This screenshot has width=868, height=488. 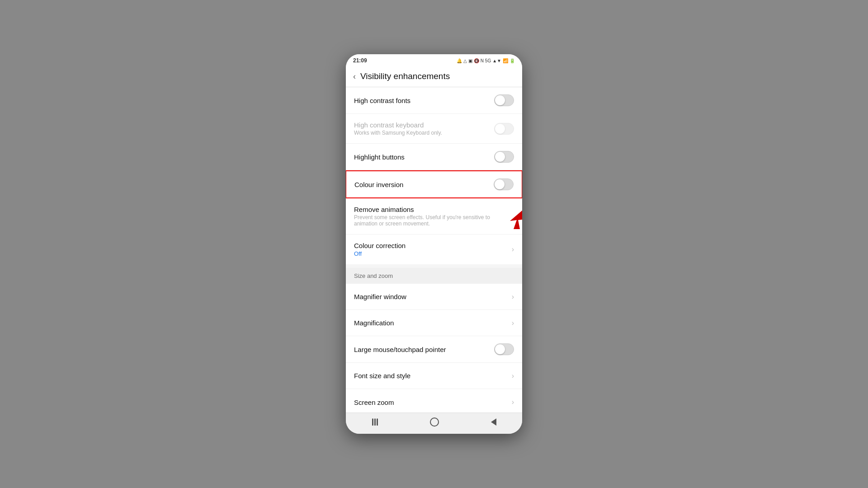 What do you see at coordinates (504, 184) in the screenshot?
I see `toggle-colour-inversion` at bounding box center [504, 184].